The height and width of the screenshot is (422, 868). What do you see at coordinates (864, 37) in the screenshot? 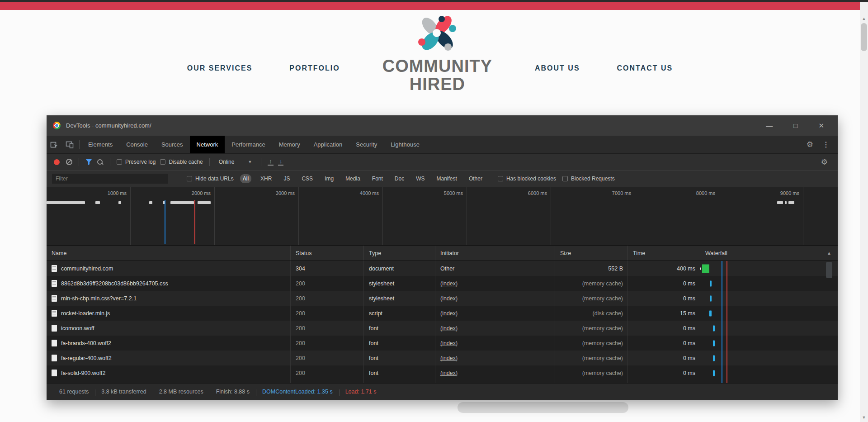
I see `scrollbar-thumb` at bounding box center [864, 37].